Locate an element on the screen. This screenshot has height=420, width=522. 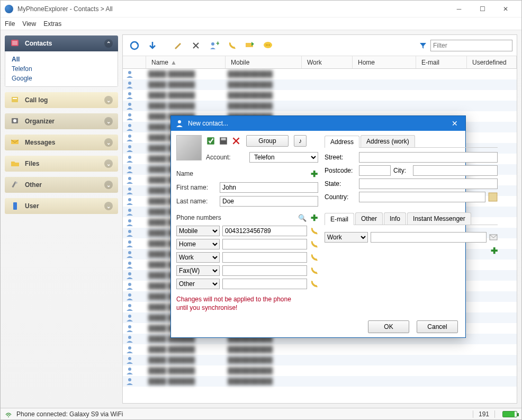
column-home: Home is located at coordinates (384, 62).